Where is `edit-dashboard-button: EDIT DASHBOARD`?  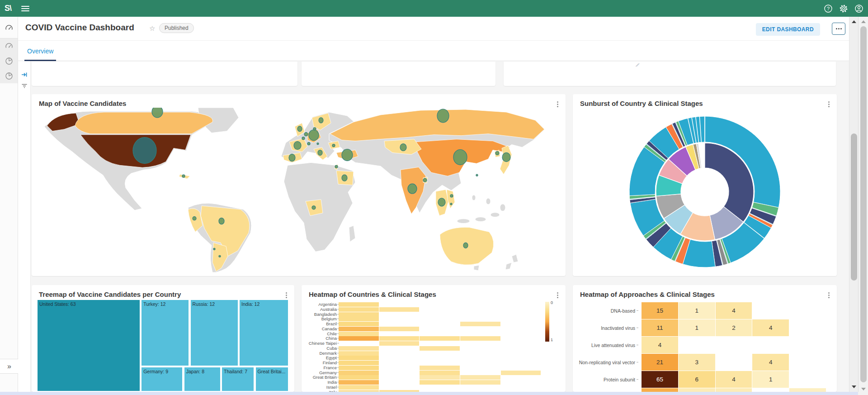
edit-dashboard-button: EDIT DASHBOARD is located at coordinates (788, 29).